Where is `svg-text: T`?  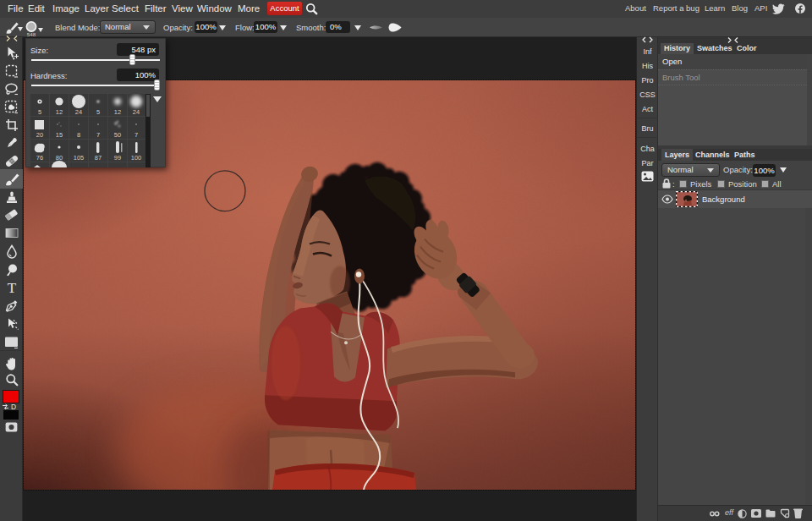 svg-text: T is located at coordinates (12, 288).